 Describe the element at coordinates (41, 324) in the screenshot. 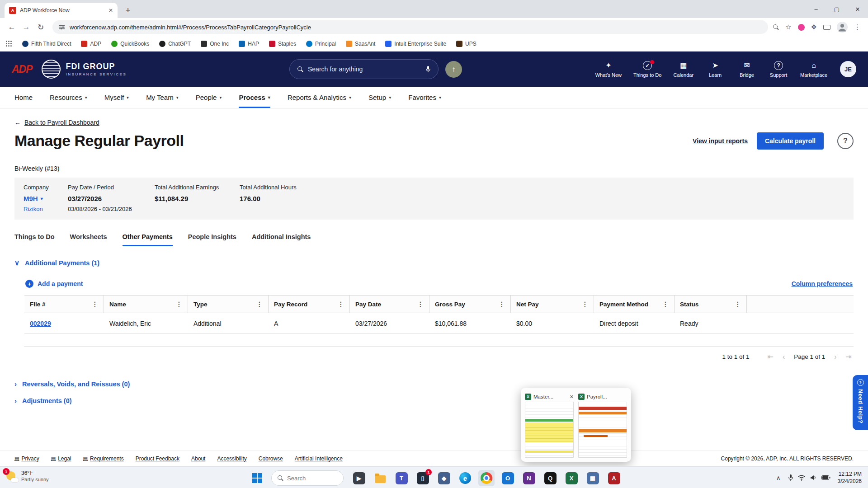

I see `file-number-link: 002029` at that location.